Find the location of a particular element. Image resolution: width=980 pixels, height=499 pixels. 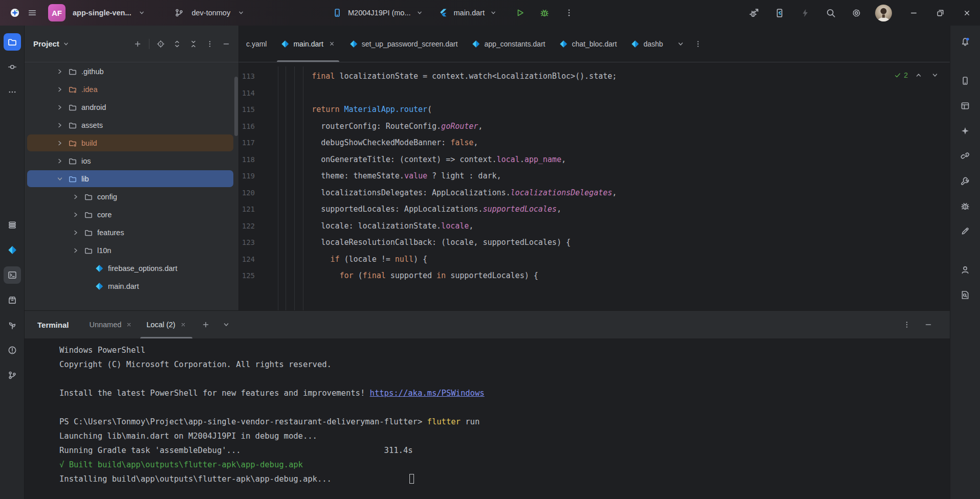

tree-item-config: config is located at coordinates (132, 196).